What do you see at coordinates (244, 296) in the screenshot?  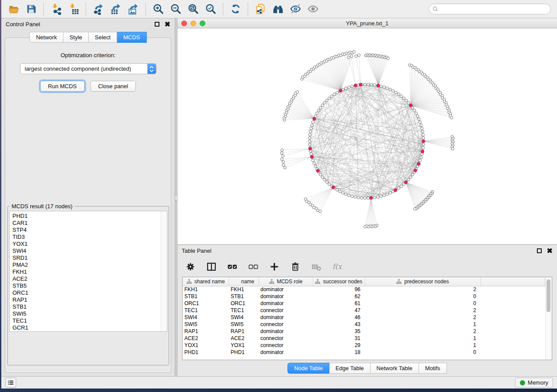 I see `cell-name: STB1` at bounding box center [244, 296].